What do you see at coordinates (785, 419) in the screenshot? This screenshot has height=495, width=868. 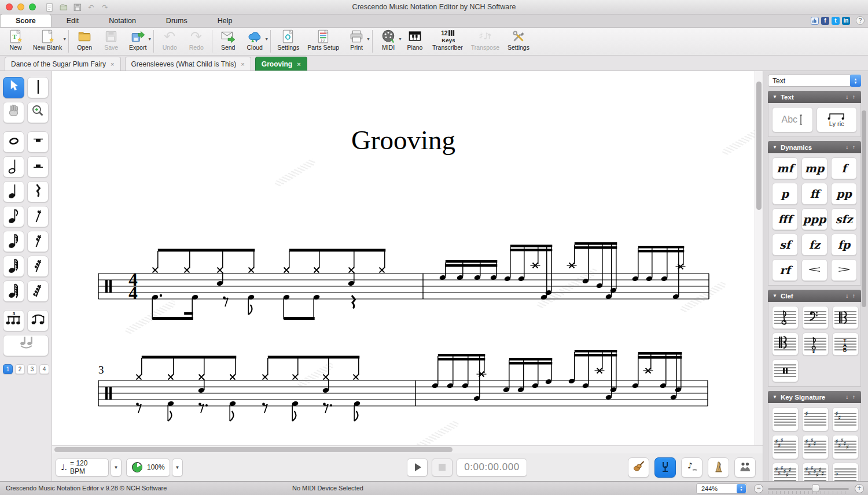 I see `key-signature-0-sharps-button` at bounding box center [785, 419].